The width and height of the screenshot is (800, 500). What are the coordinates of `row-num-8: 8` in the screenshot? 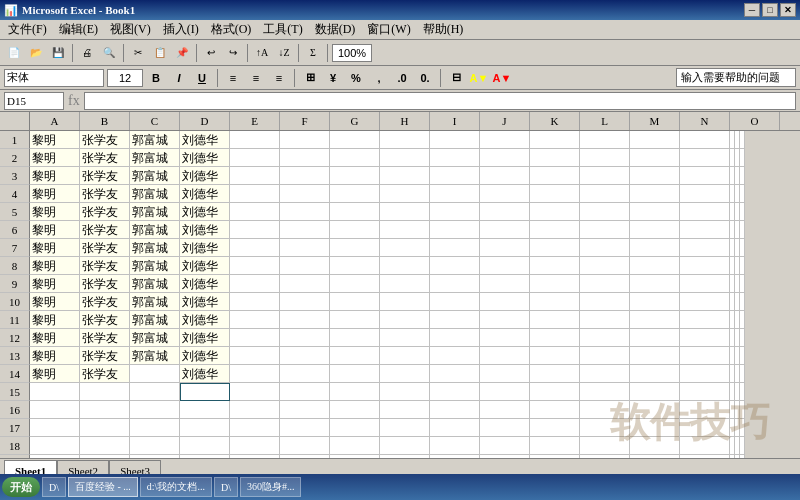 It's located at (15, 266).